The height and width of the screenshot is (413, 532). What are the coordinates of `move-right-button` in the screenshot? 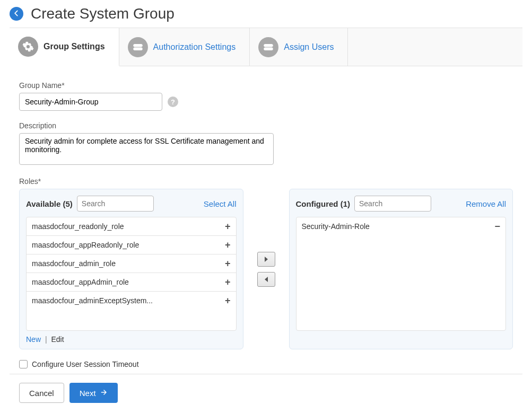 It's located at (266, 259).